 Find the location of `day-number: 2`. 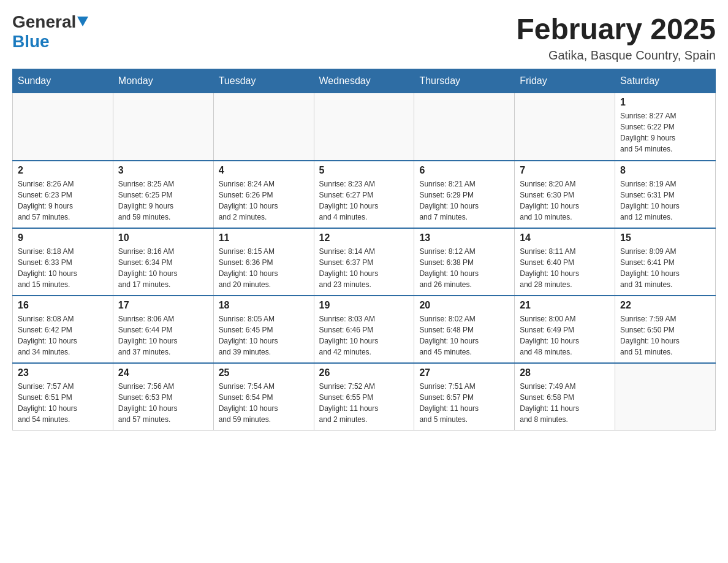

day-number: 2 is located at coordinates (63, 170).